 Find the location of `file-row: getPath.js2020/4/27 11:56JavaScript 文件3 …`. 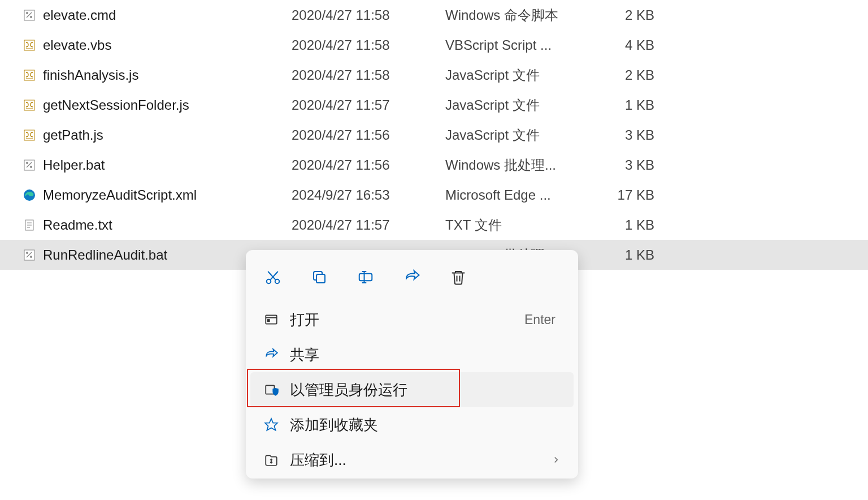

file-row: getPath.js2020/4/27 11:56JavaScript 文件3 … is located at coordinates (434, 135).